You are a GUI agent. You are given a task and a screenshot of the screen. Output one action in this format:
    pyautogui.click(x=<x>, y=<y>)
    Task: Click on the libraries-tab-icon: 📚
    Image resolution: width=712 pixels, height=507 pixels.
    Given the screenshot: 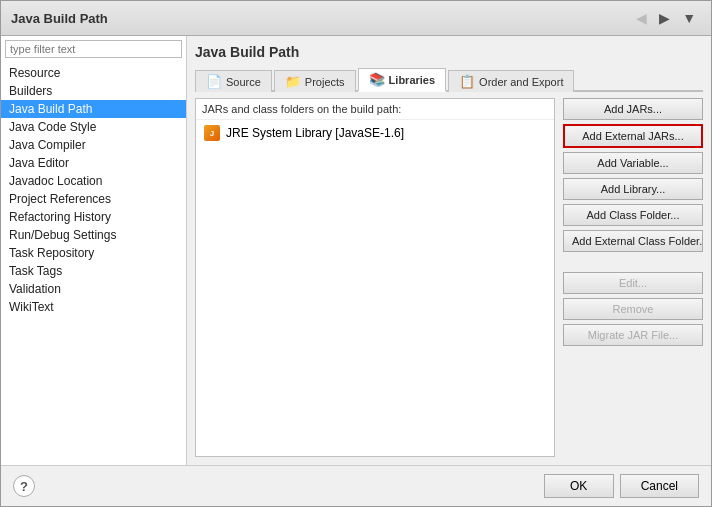 What is the action you would take?
    pyautogui.click(x=377, y=80)
    